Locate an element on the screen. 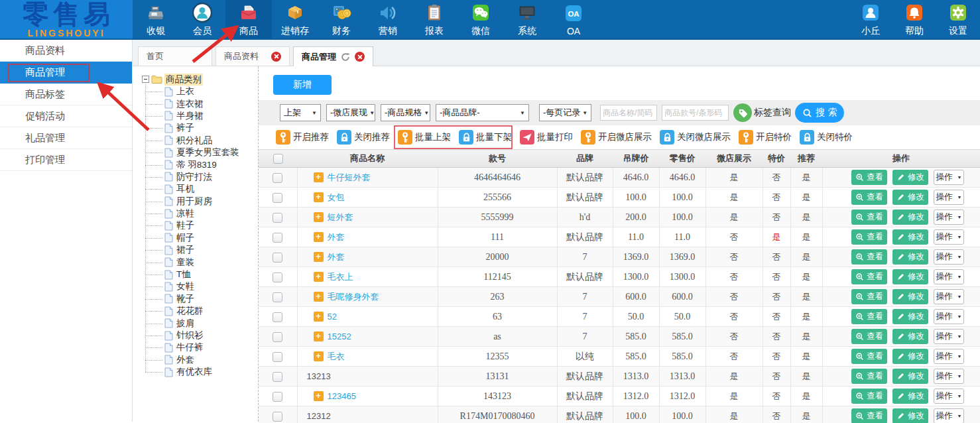 The image size is (980, 423). filter-select-5: -每页记录▼ is located at coordinates (565, 113).